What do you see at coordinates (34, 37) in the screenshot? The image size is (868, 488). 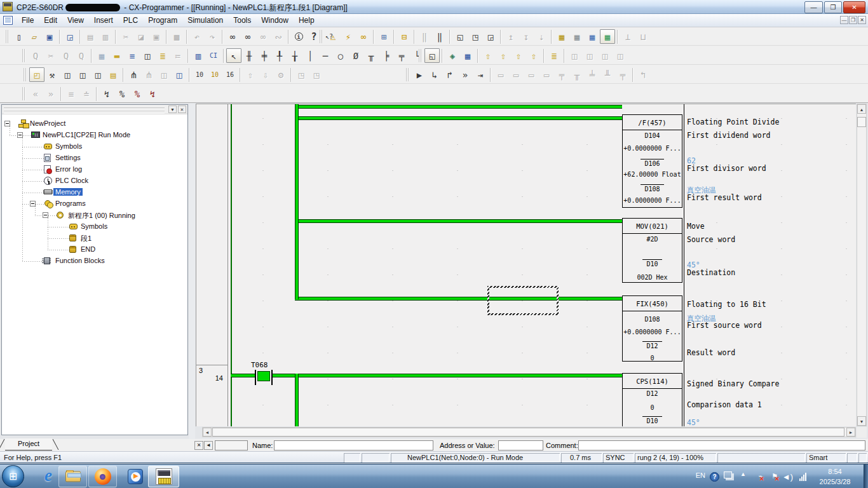 I see `open-file-button: ▱` at bounding box center [34, 37].